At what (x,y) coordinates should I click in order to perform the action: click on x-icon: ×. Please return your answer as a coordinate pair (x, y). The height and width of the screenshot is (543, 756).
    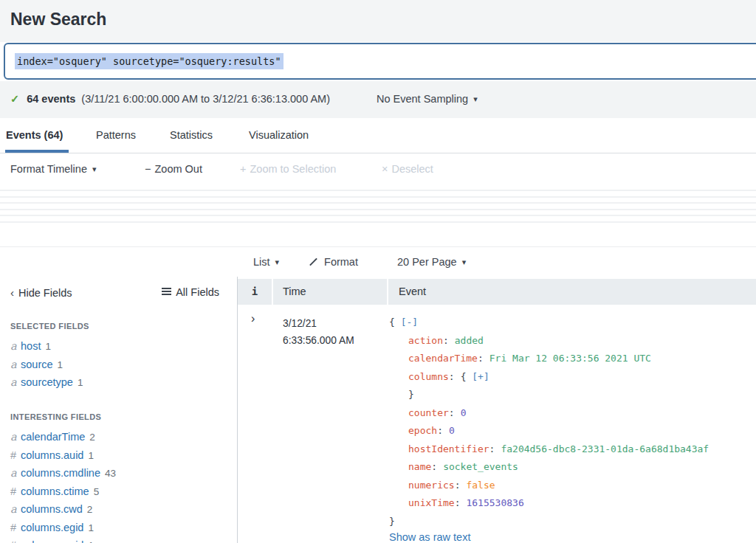
    Looking at the image, I should click on (385, 169).